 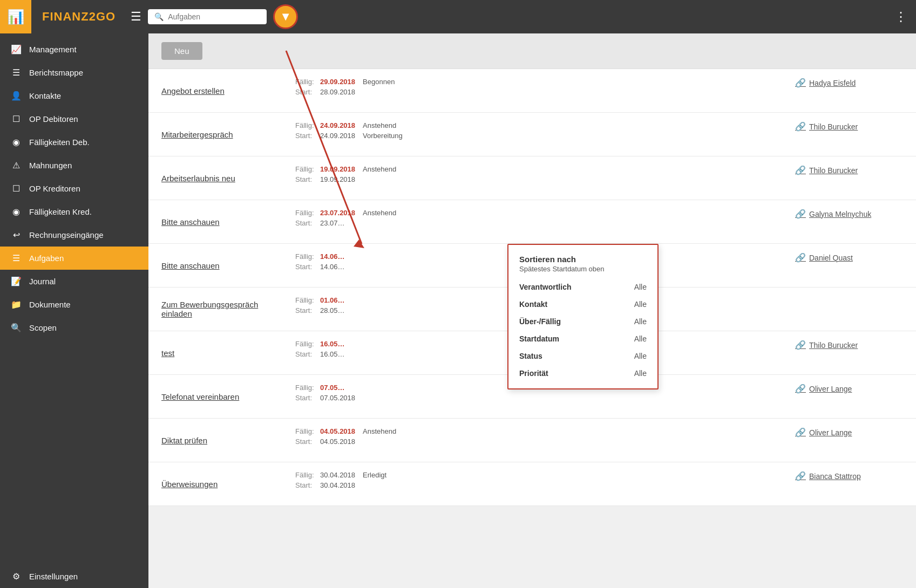 I want to click on sidebar-item-label: Aufgaben, so click(x=83, y=258).